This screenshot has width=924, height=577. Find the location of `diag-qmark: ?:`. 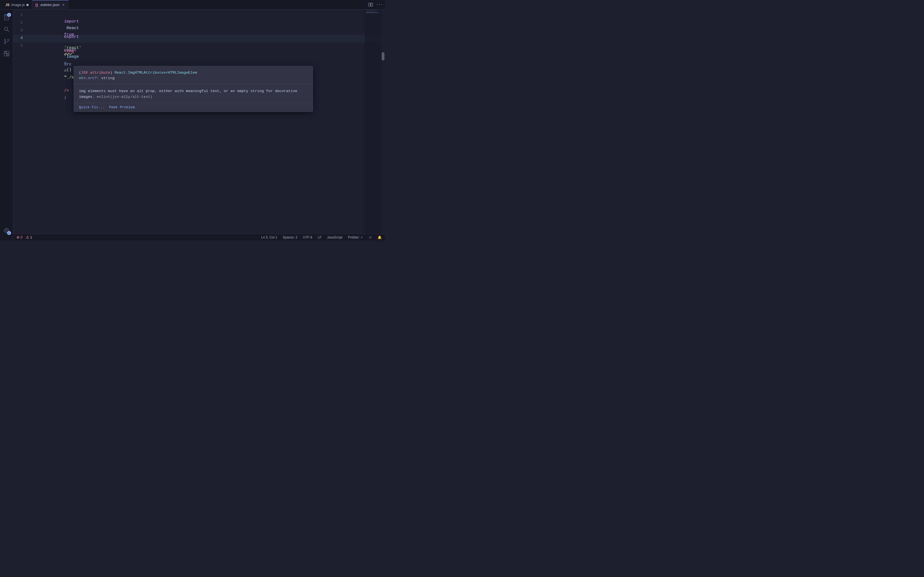

diag-qmark: ?: is located at coordinates (97, 78).